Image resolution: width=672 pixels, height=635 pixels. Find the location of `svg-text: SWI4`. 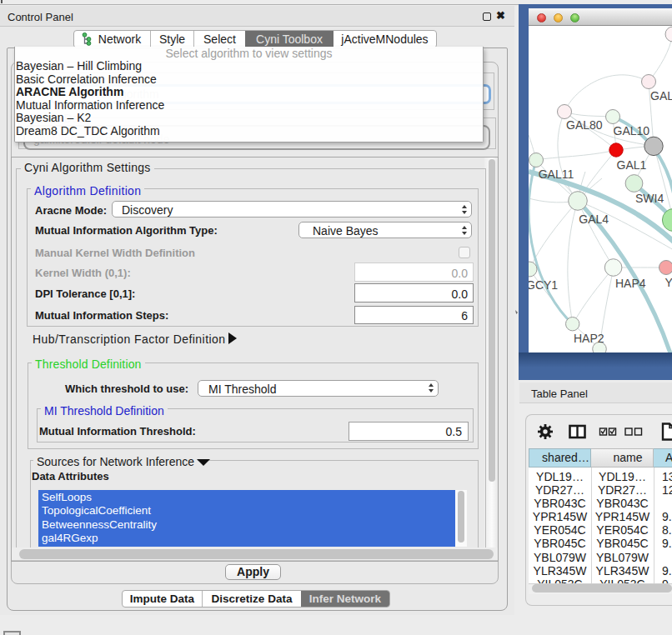

svg-text: SWI4 is located at coordinates (649, 198).